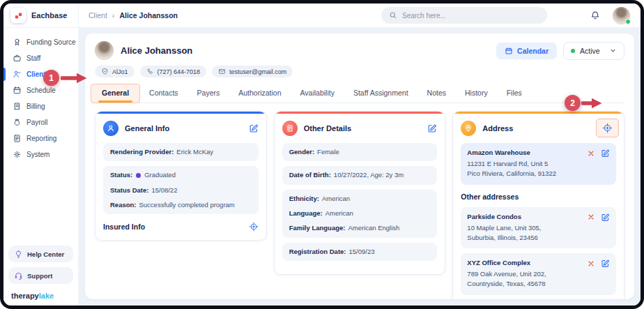 This screenshot has height=309, width=644. What do you see at coordinates (254, 128) in the screenshot?
I see `edit-general-info-button` at bounding box center [254, 128].